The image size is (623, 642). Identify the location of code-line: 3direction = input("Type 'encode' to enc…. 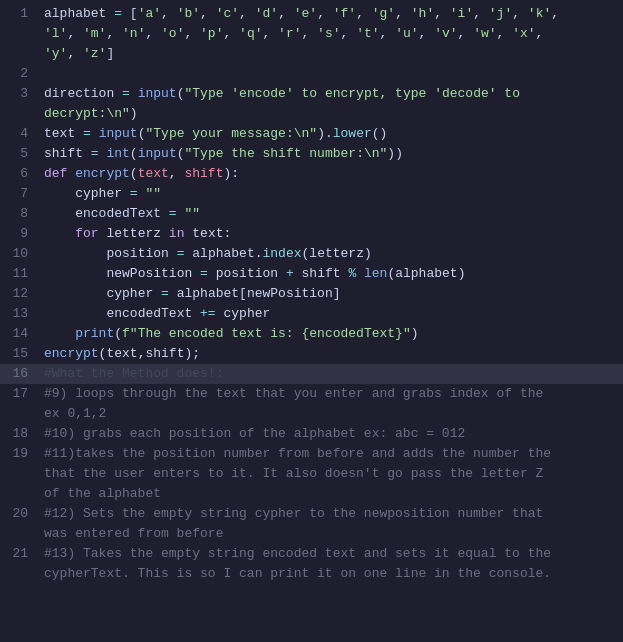
(312, 94).